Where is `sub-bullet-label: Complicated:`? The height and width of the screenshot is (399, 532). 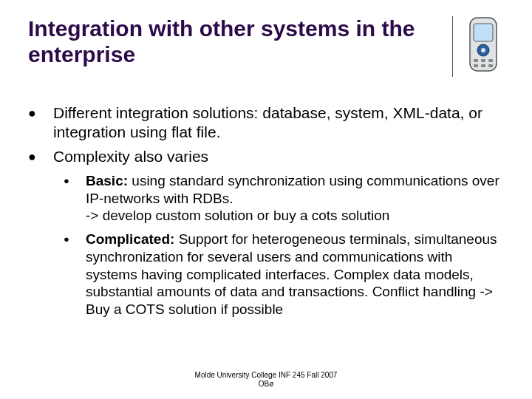 sub-bullet-label: Complicated: is located at coordinates (130, 239).